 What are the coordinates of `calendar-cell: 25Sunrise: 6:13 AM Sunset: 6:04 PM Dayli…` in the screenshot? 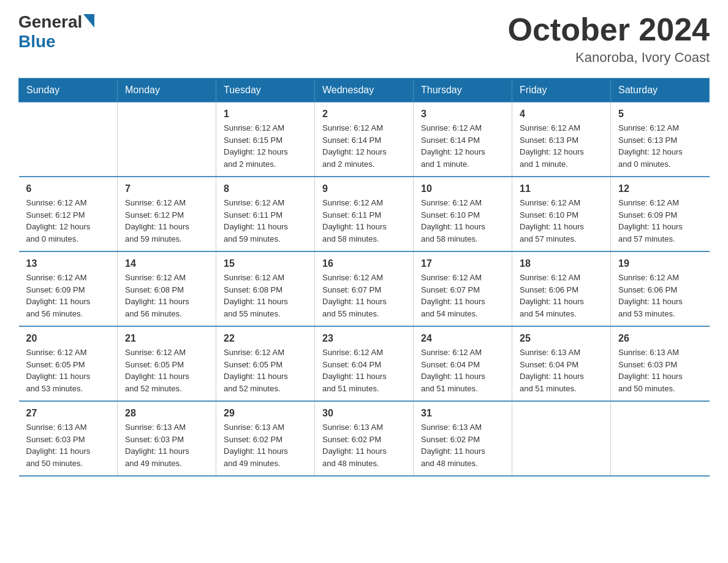 It's located at (561, 364).